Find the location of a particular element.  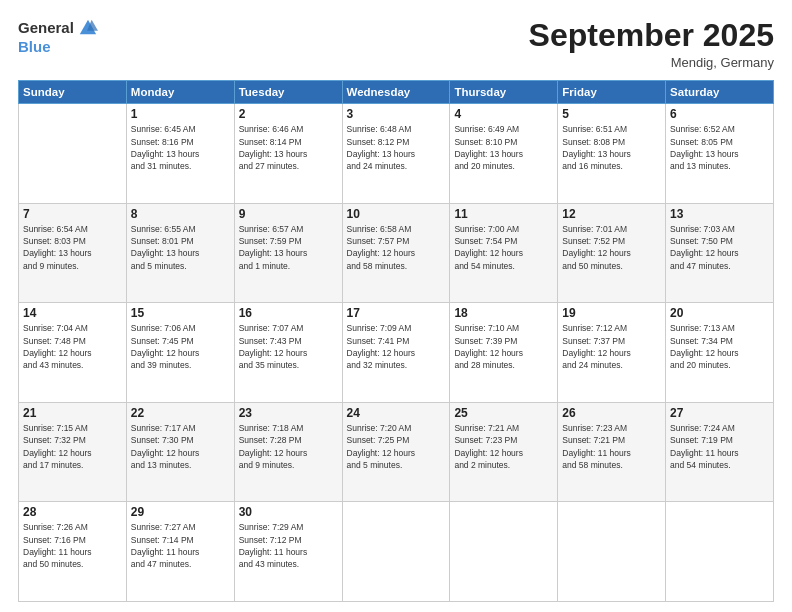

day-detail: Sunrise: 6:46 AMSunset: 8:14 PMDaylight:… is located at coordinates (288, 148).